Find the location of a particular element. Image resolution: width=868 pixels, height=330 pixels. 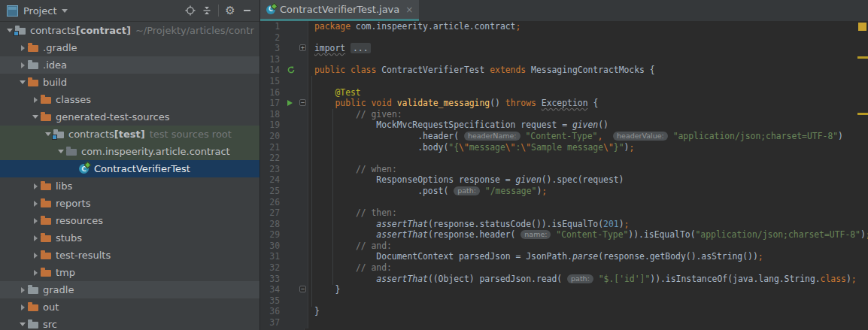

tree-item-contracts: contracts [test]test sources root is located at coordinates (129, 134).